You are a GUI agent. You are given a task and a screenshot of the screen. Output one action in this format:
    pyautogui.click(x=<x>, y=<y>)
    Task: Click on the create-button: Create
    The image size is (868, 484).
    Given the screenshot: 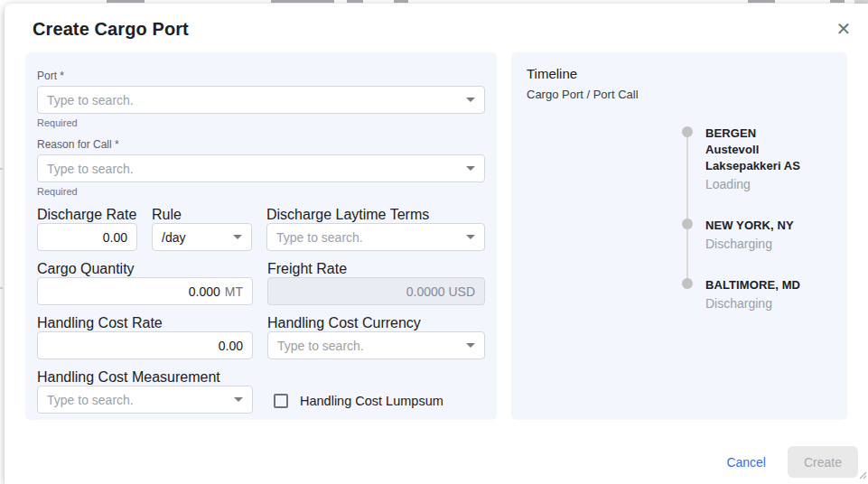 What is the action you would take?
    pyautogui.click(x=823, y=462)
    